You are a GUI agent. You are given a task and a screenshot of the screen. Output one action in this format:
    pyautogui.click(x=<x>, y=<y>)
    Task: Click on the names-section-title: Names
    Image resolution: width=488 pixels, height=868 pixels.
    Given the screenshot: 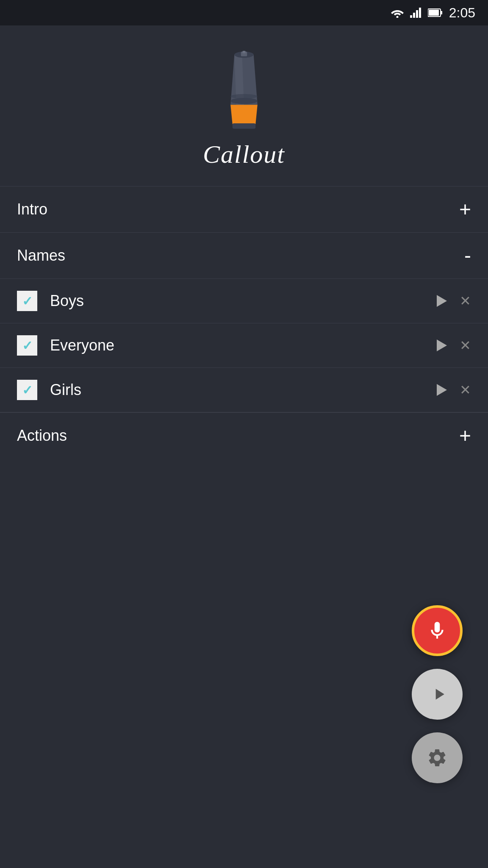 What is the action you would take?
    pyautogui.click(x=41, y=256)
    